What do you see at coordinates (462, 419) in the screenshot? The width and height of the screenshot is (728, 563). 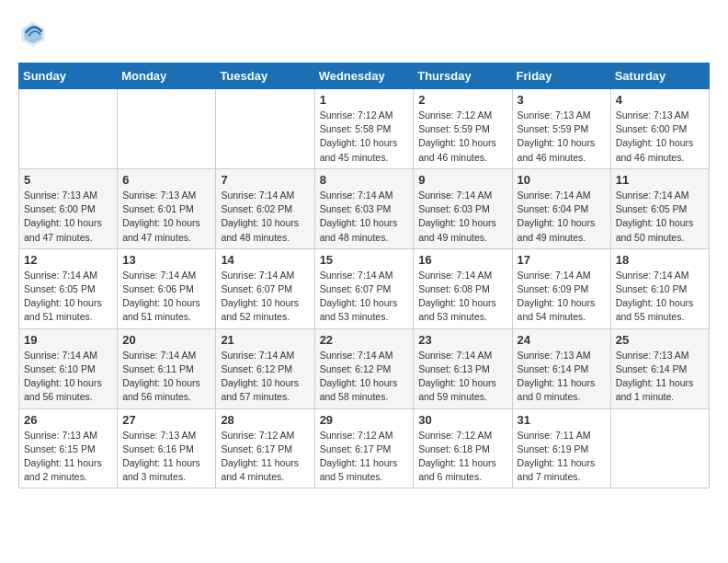 I see `day-number: 30` at bounding box center [462, 419].